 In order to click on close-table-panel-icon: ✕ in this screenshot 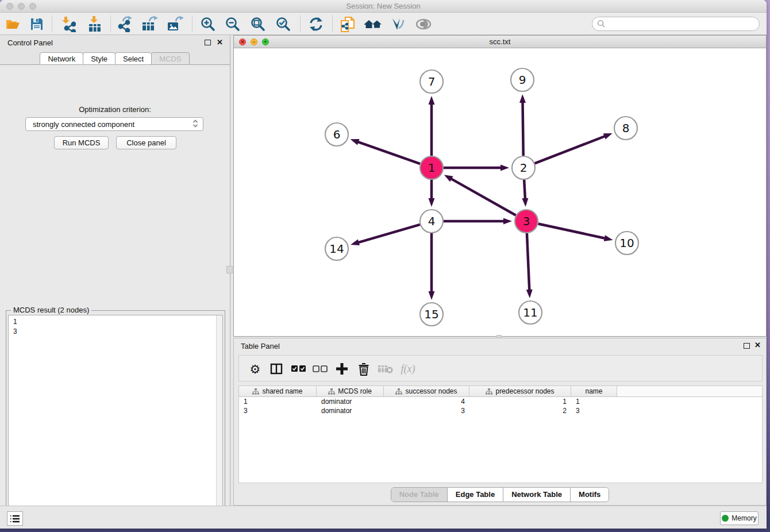, I will do `click(757, 345)`.